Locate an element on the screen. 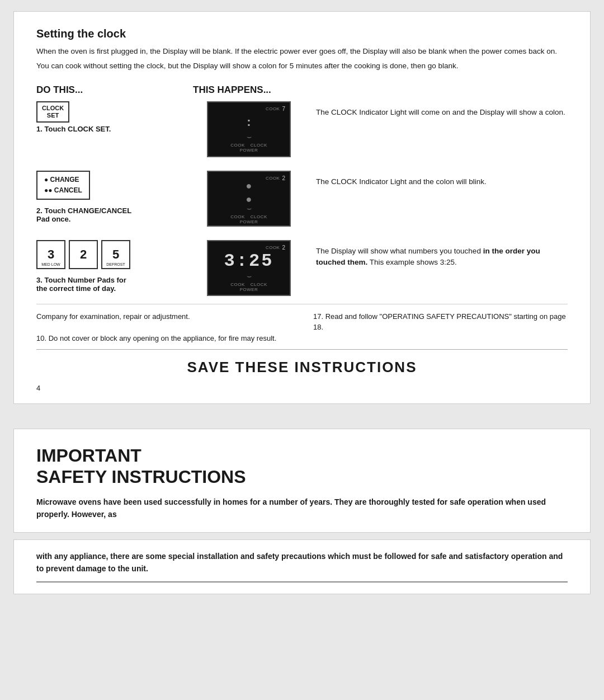 The image size is (604, 700). bottom-note-left: Company for examination, repair or adjus… is located at coordinates (163, 328).